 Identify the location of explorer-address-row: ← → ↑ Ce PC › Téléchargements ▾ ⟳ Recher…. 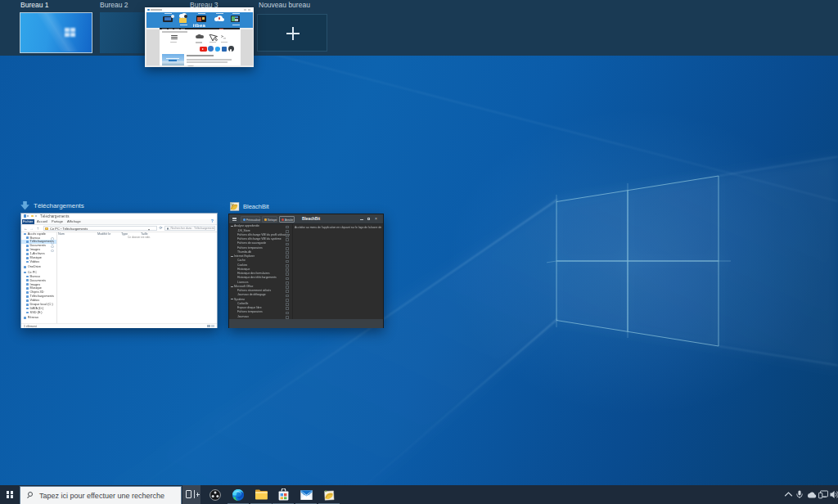
(119, 229).